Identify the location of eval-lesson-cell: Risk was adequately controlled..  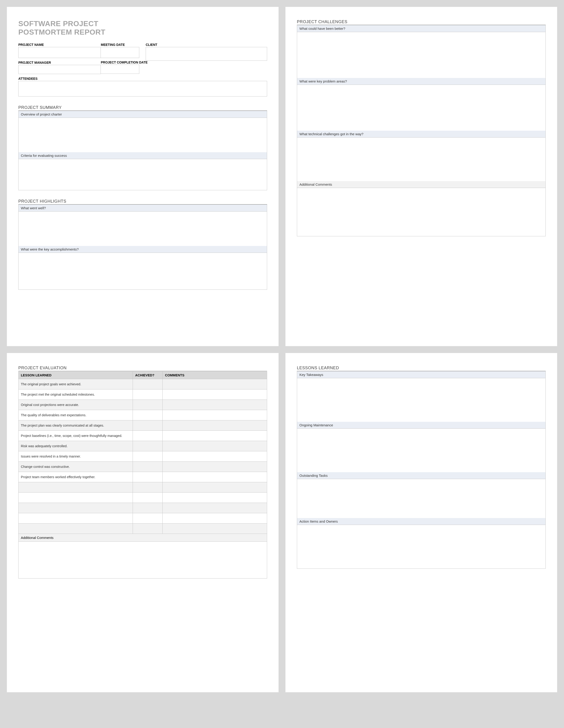
(76, 446).